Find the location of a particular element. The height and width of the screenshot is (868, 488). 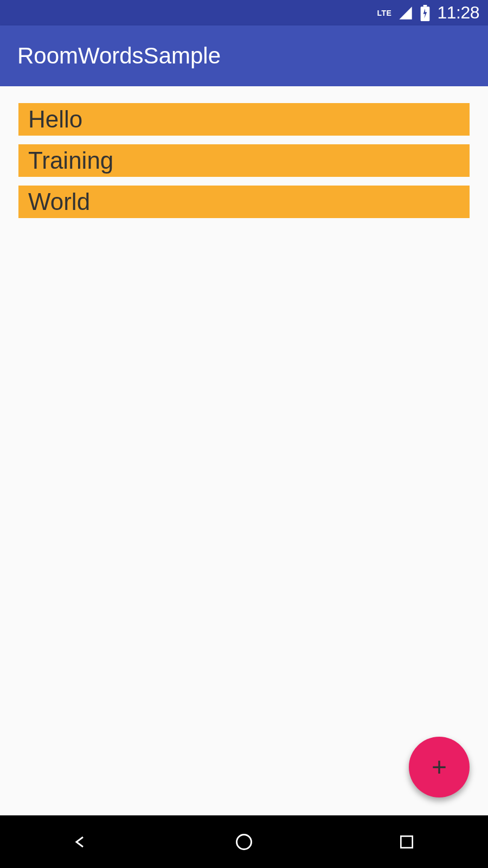

signal-icon is located at coordinates (406, 13).